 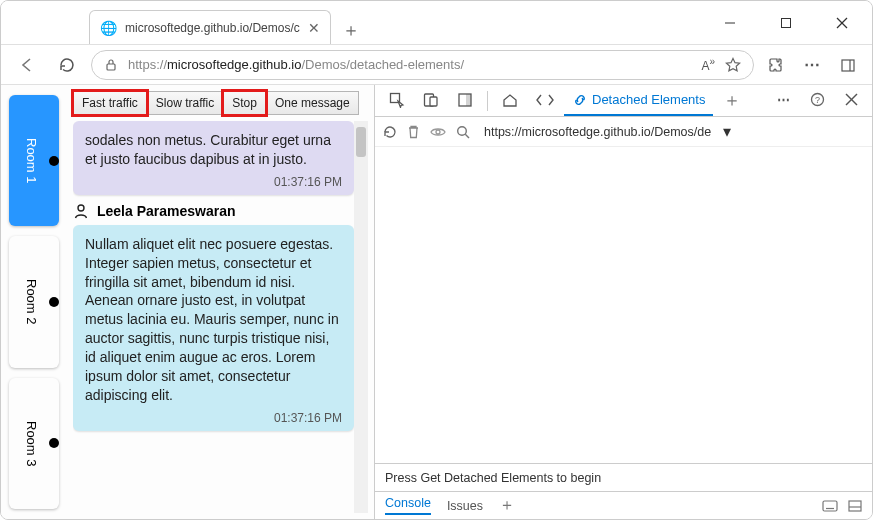 What do you see at coordinates (110, 103) in the screenshot?
I see `fast-traffic-button: Fast traffic` at bounding box center [110, 103].